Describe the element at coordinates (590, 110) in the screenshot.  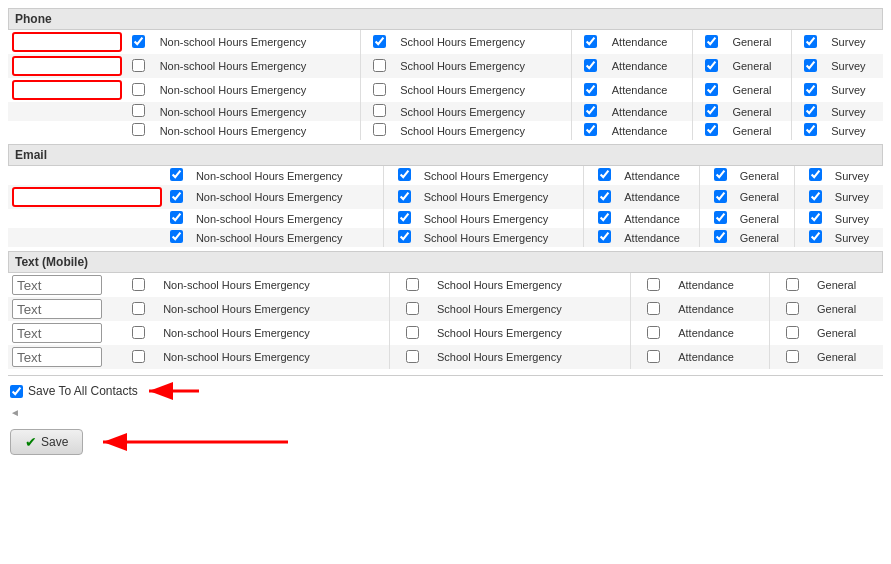
I see `phone-row4-attendance-cb` at that location.